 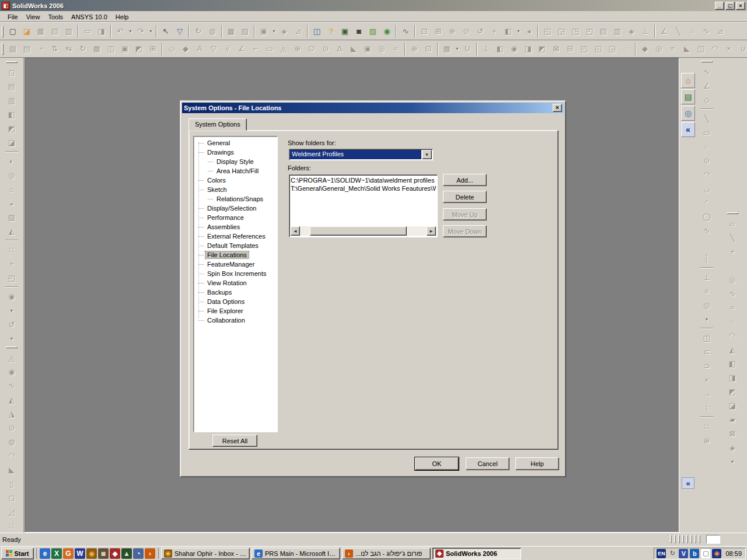 I want to click on redo-icon: ↷, so click(x=141, y=32).